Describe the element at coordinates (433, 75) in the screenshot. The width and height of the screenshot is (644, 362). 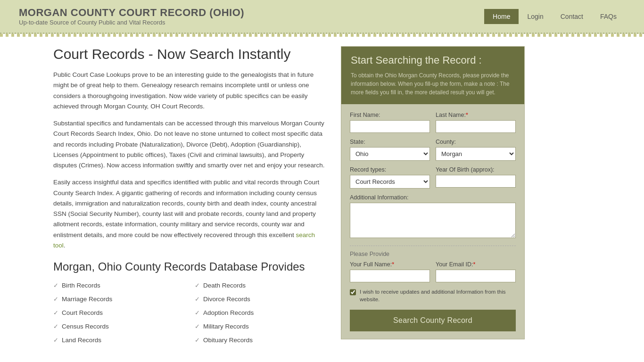
I see `form-header: Start Searching the Record : To obtain t…` at that location.